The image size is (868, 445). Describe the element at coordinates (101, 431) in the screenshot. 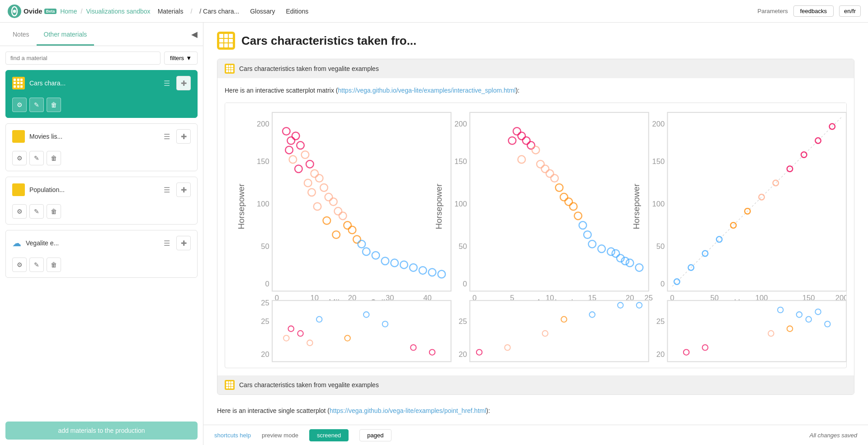

I see `add-materials-button: add materials to the production` at that location.